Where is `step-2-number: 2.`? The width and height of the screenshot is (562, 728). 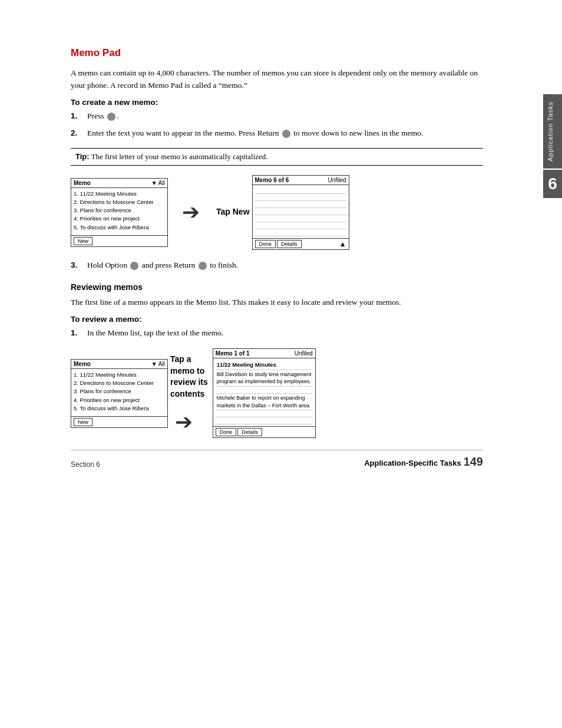
step-2-number: 2. is located at coordinates (79, 133).